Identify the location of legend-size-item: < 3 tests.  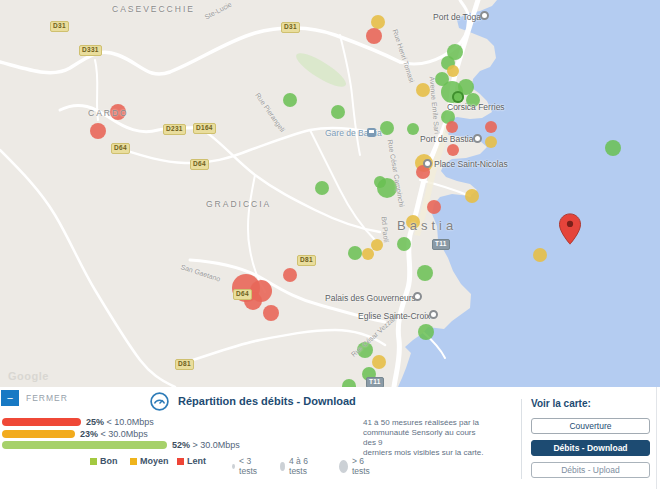
(246, 466).